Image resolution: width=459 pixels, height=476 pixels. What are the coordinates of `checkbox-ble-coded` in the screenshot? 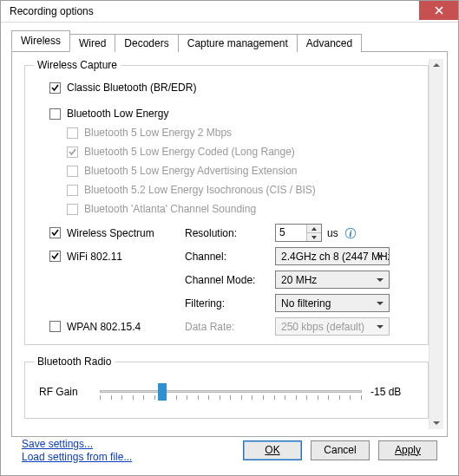 It's located at (73, 153).